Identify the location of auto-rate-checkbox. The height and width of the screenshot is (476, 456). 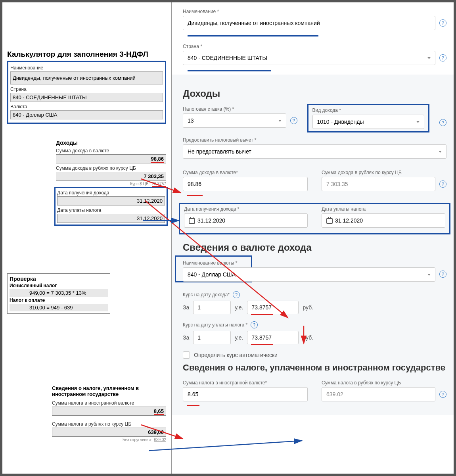
(186, 355).